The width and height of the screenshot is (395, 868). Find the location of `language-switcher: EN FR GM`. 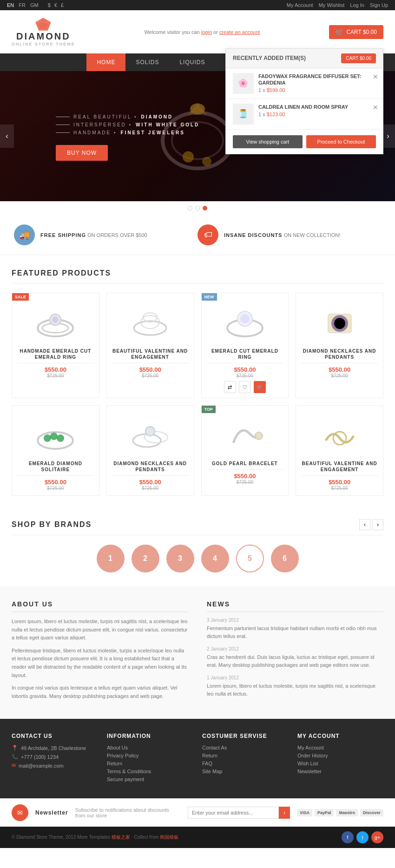

language-switcher: EN FR GM is located at coordinates (23, 5).